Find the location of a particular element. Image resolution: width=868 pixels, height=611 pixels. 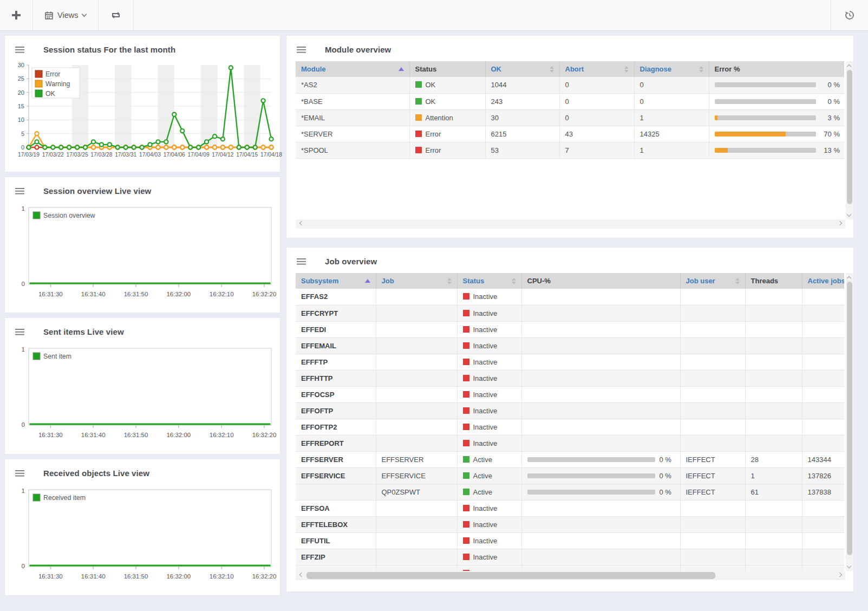

job-row-partial: Inactive is located at coordinates (570, 568).